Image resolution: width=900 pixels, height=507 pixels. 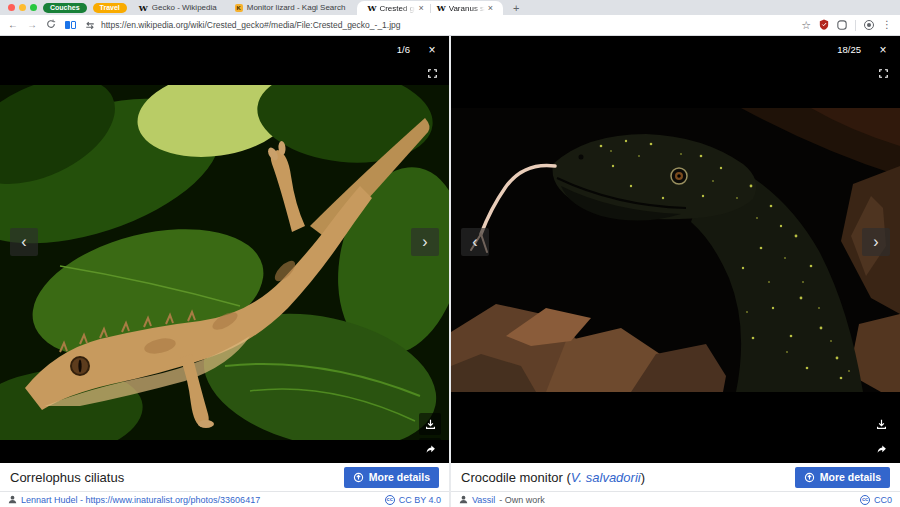 What do you see at coordinates (516, 478) in the screenshot?
I see `title-text: Crocodile monitor (` at bounding box center [516, 478].